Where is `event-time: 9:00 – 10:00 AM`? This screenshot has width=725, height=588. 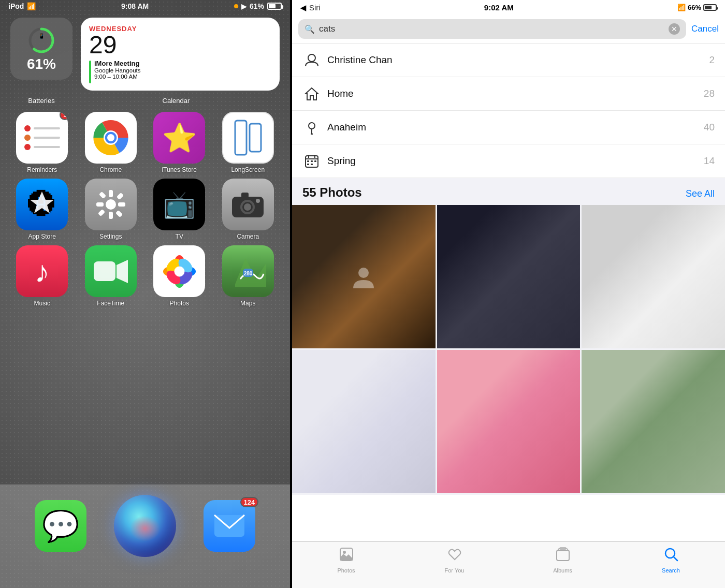 event-time: 9:00 – 10:00 AM is located at coordinates (118, 77).